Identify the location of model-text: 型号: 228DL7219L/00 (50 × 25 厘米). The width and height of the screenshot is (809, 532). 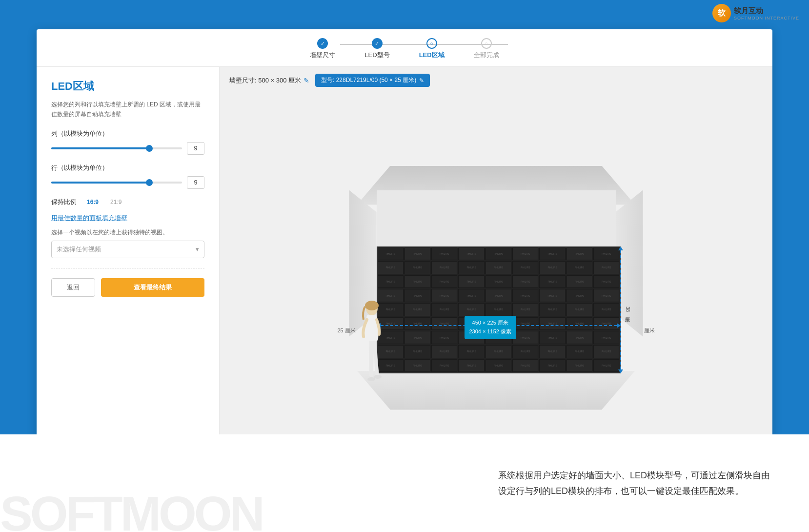
(369, 80).